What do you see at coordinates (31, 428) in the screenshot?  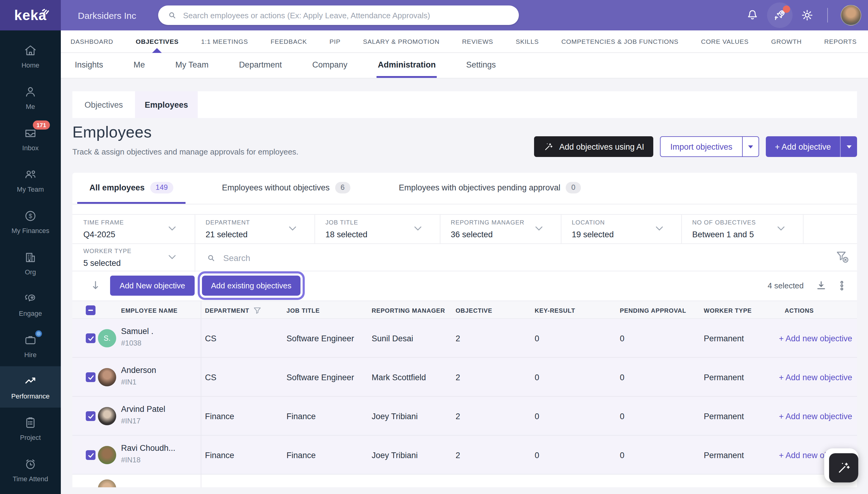 I see `sidebar-item-project: Project` at bounding box center [31, 428].